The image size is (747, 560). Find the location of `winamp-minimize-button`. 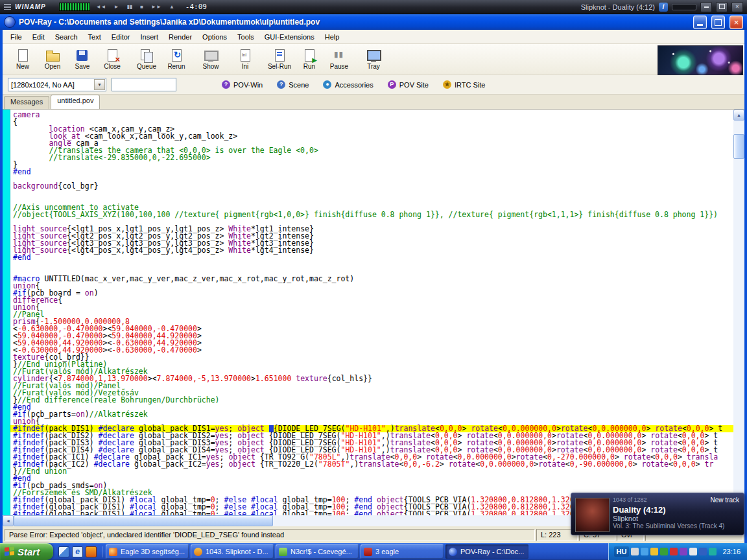

winamp-minimize-button is located at coordinates (706, 7).